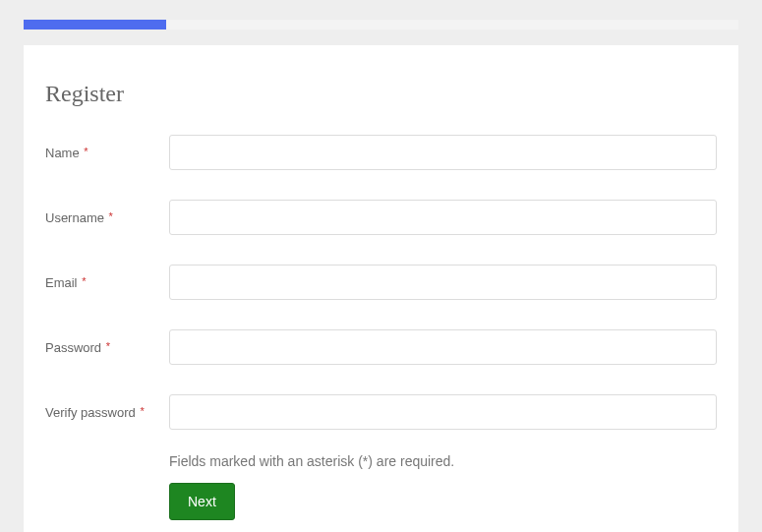  What do you see at coordinates (381, 412) in the screenshot?
I see `form-row-verify-password: Verify password *` at bounding box center [381, 412].